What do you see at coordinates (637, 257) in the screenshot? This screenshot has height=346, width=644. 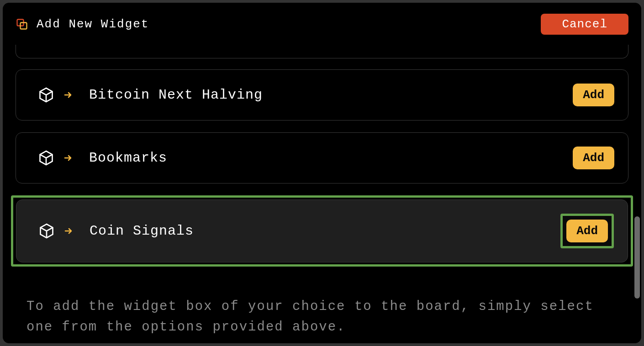 I see `scrollbar-thumb` at bounding box center [637, 257].